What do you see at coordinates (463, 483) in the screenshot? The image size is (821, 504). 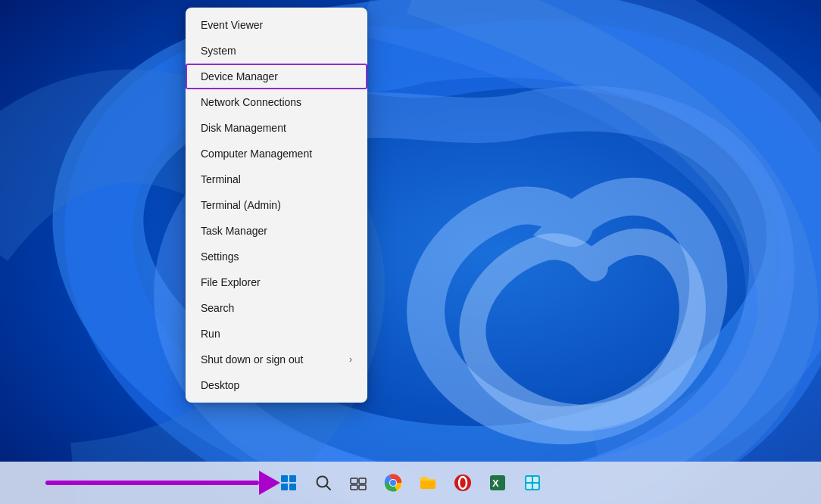 I see `taskbar-opera-icon` at bounding box center [463, 483].